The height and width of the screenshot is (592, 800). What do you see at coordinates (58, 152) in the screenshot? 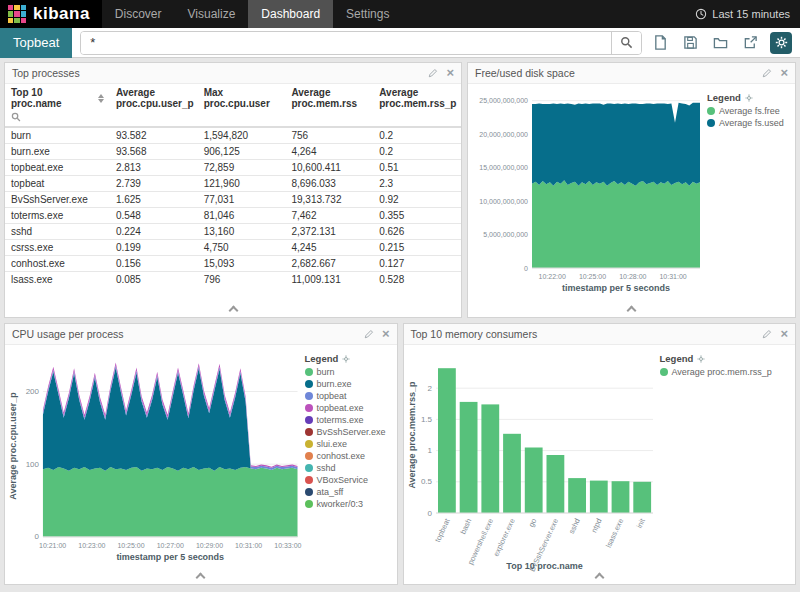
I see `proc-name-cell: burn.exe` at bounding box center [58, 152].